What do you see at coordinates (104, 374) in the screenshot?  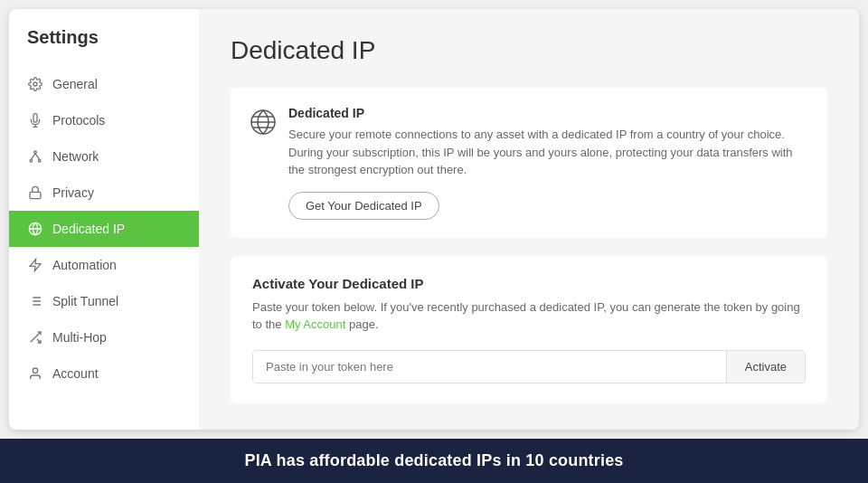 I see `sidebar-item-account: Account` at bounding box center [104, 374].